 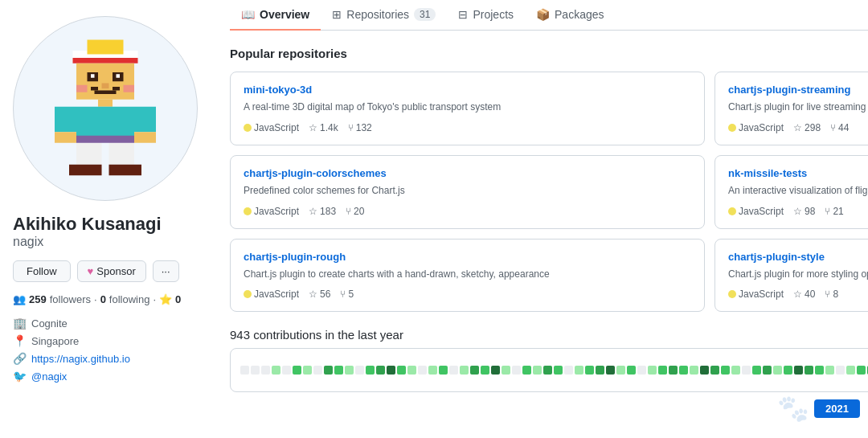 What do you see at coordinates (55, 341) in the screenshot?
I see `location-name: Singapore` at bounding box center [55, 341].